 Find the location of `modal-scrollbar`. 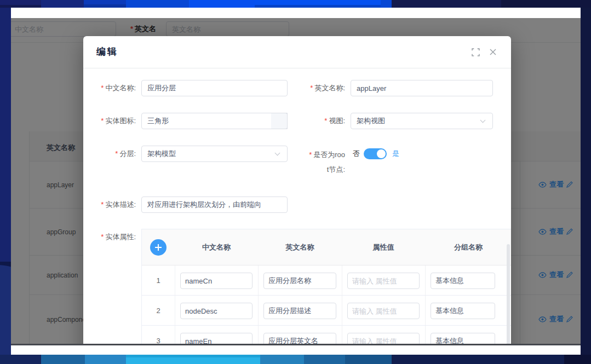

modal-scrollbar is located at coordinates (508, 294).